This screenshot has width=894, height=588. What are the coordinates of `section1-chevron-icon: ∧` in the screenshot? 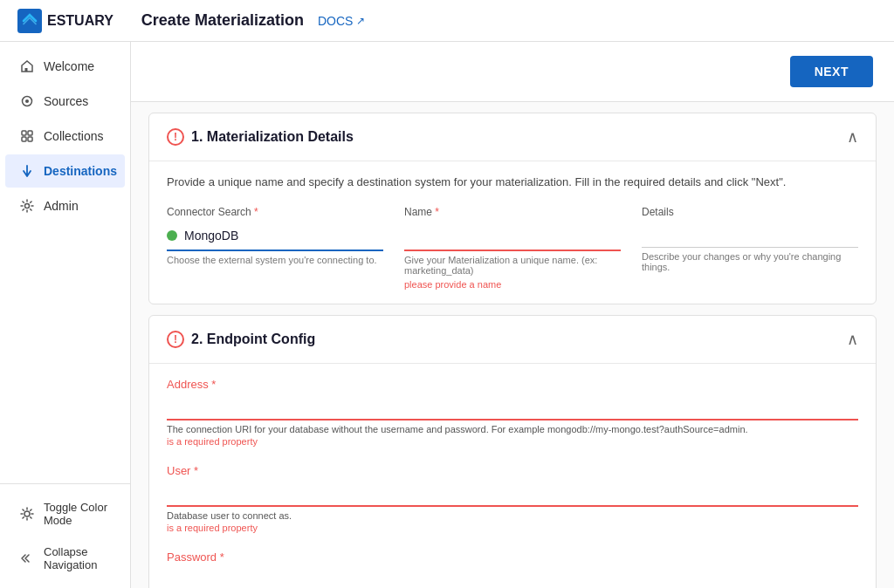 It's located at (852, 137).